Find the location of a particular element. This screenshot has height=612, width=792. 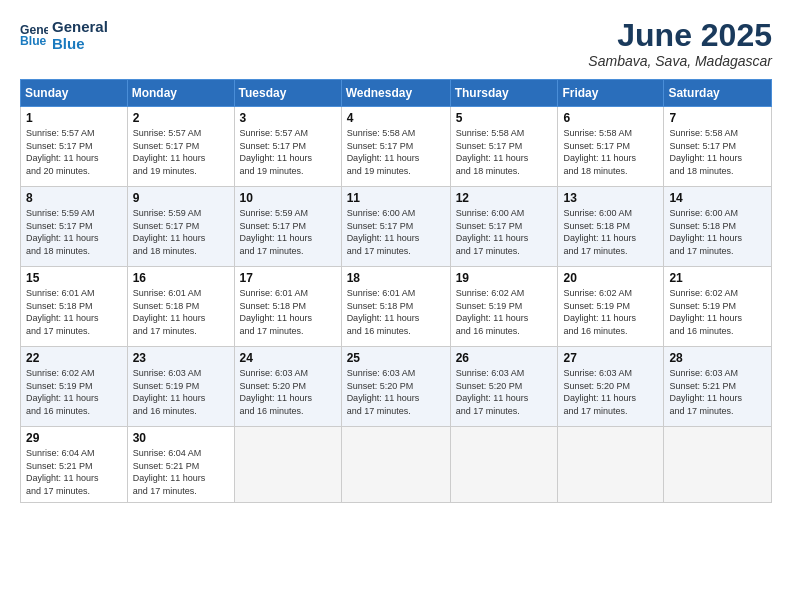

logo-icon: General Blue is located at coordinates (34, 35).